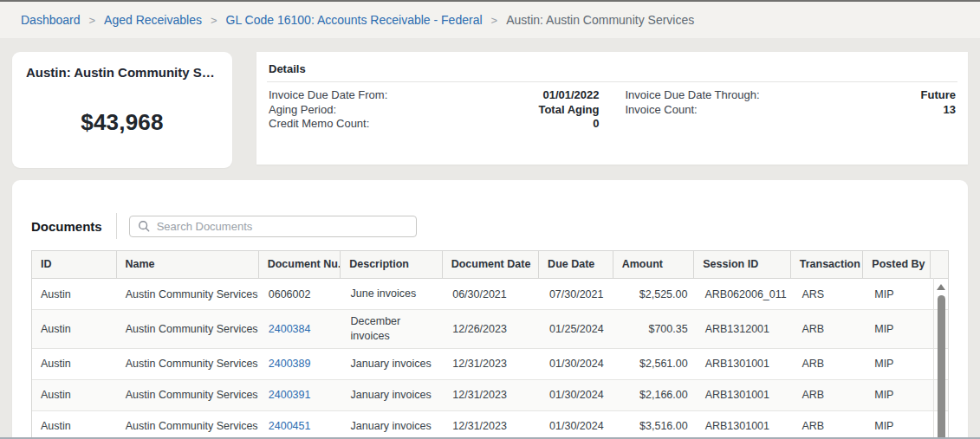  I want to click on breadcrumb-item-1: Dashboard, so click(50, 20).